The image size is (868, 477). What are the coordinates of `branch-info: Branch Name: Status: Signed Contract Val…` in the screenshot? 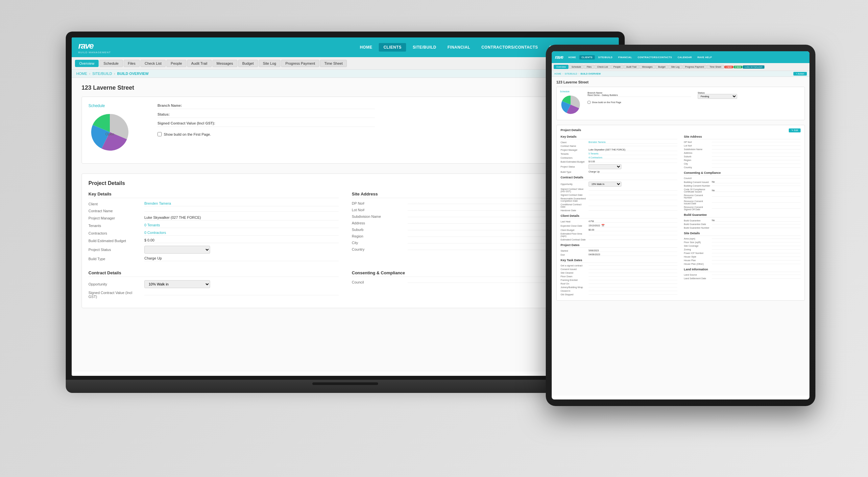 It's located at (380, 130).